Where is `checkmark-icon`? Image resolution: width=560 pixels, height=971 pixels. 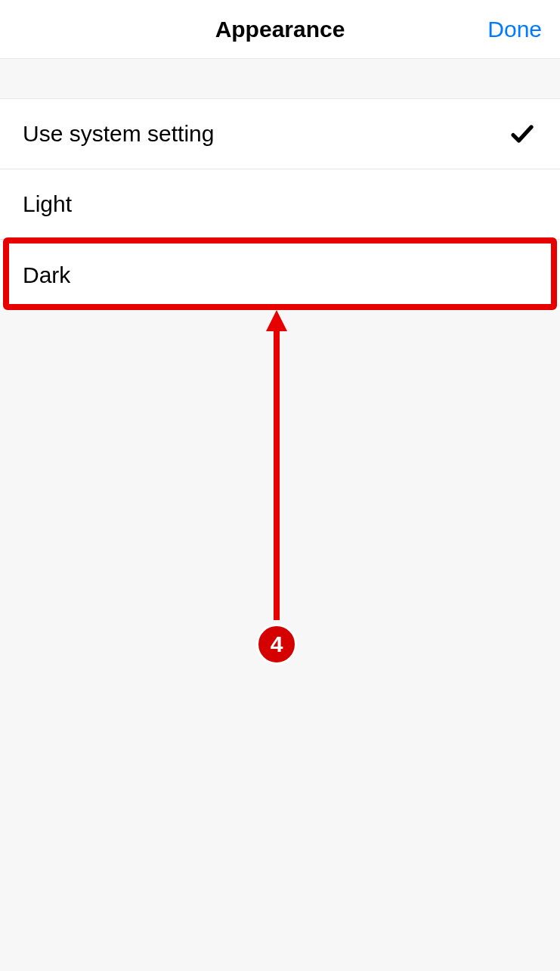 checkmark-icon is located at coordinates (522, 134).